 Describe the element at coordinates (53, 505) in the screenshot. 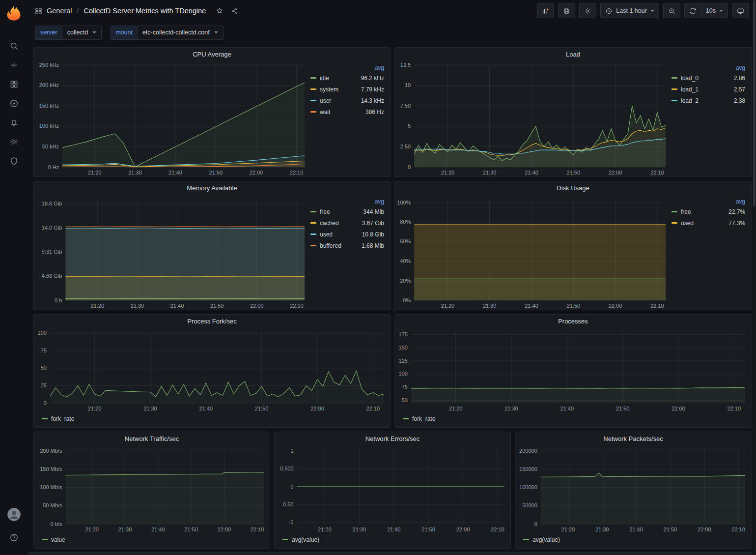

I see `svg-text: 50 Mb/s` at that location.